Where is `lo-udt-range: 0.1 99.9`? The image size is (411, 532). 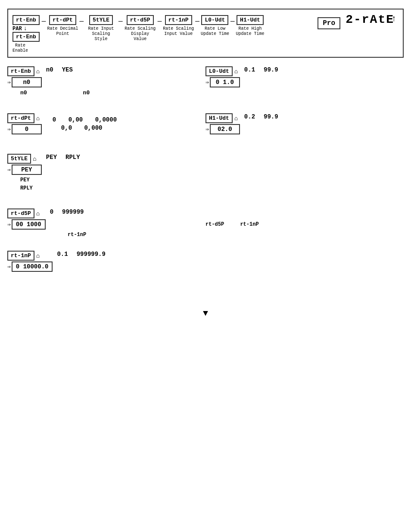
lo-udt-range: 0.1 99.9 is located at coordinates (261, 70).